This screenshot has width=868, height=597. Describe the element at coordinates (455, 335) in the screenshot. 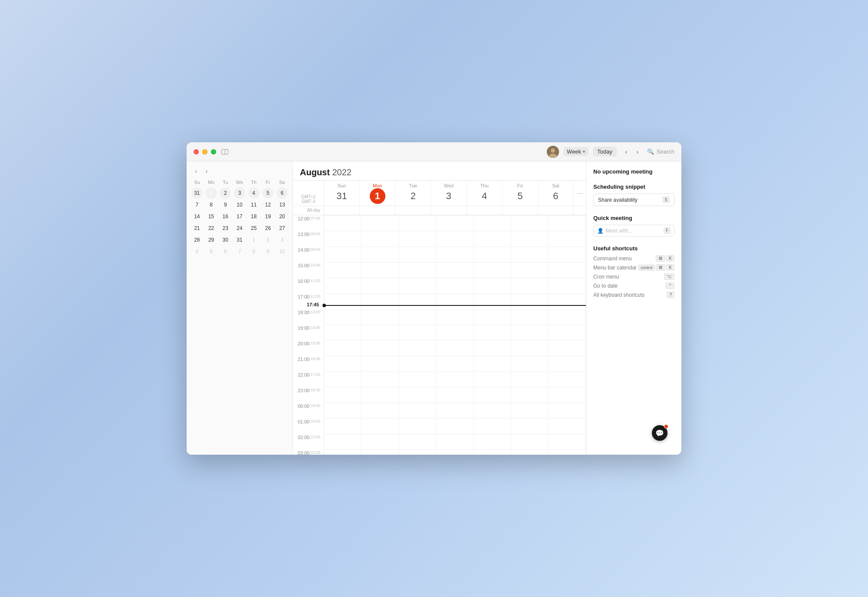

I see `day-col-grid-wed` at that location.